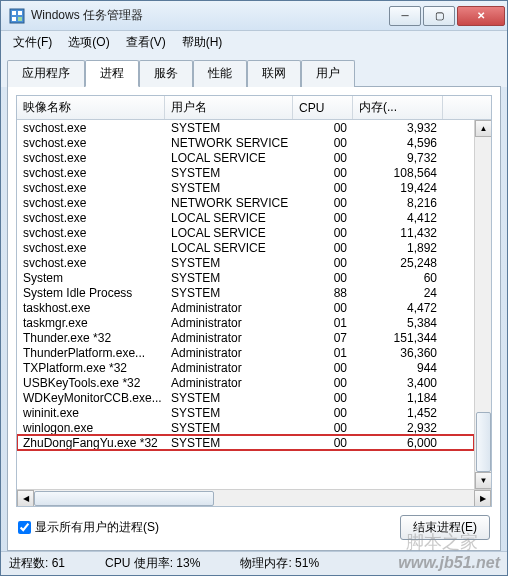 This screenshot has width=508, height=576. Describe the element at coordinates (246, 428) in the screenshot. I see `table-row: winlogon.exeSYSTEM002,932` at that location.